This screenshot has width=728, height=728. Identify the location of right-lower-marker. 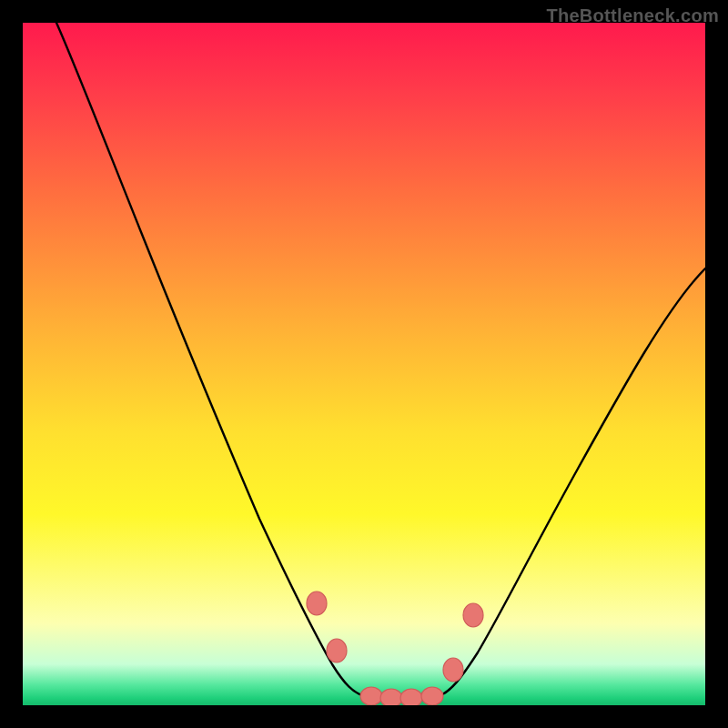
(453, 670).